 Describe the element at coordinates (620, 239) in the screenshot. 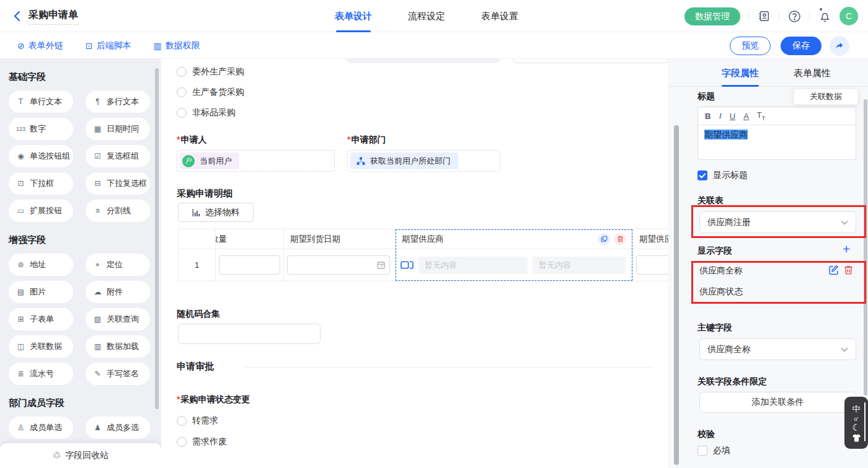

I see `delete-field-icon` at that location.